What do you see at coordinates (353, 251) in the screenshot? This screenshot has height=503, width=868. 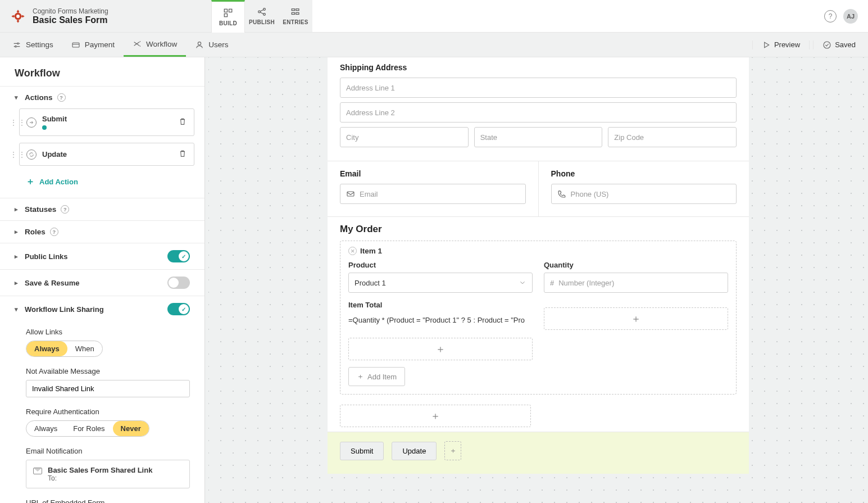 I see `remove-item-icon: ✕` at bounding box center [353, 251].